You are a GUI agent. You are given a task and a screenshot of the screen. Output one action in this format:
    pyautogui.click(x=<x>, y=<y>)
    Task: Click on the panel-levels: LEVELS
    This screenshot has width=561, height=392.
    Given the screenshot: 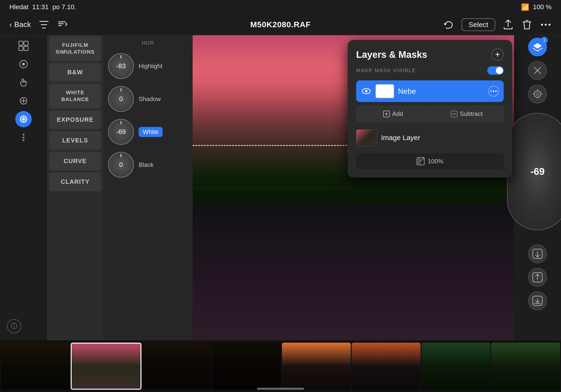 What is the action you would take?
    pyautogui.click(x=75, y=141)
    